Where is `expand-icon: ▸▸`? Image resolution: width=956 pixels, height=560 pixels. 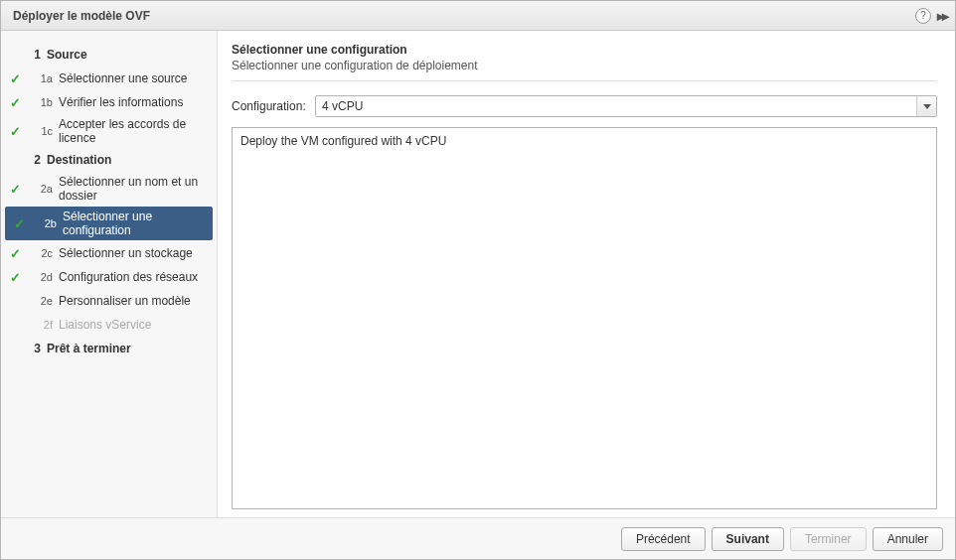 expand-icon: ▸▸ is located at coordinates (942, 16).